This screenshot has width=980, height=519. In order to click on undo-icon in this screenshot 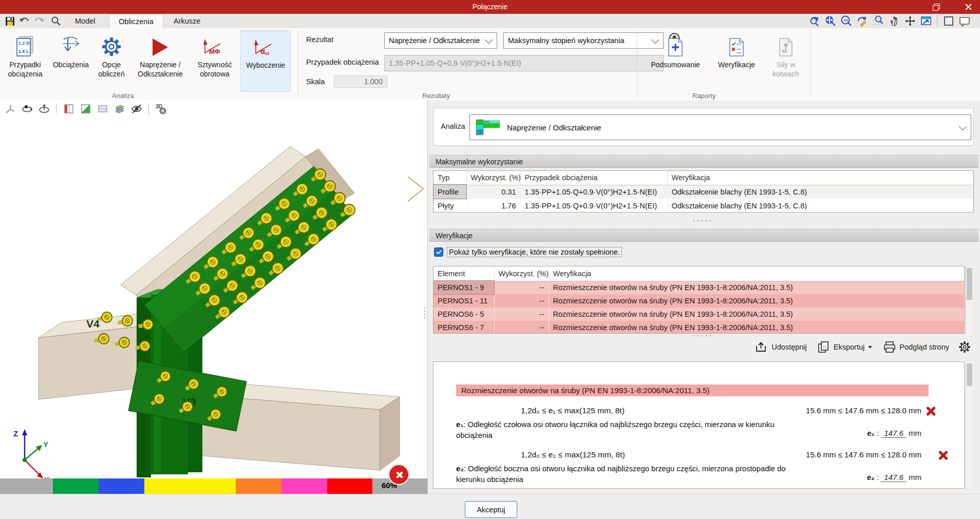, I will do `click(24, 21)`.